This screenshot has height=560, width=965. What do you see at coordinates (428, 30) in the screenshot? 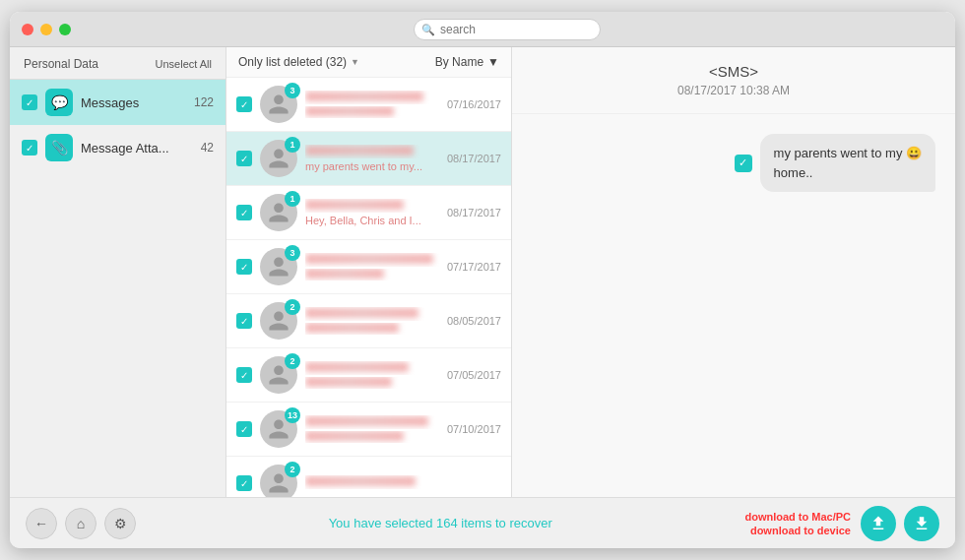
I see `search-icon: 🔍` at bounding box center [428, 30].